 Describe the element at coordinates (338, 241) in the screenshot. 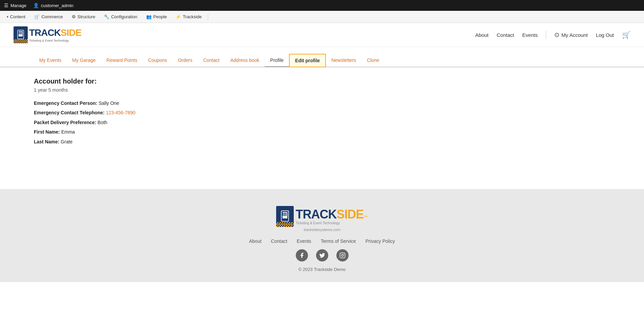

I see `footer-tos-link: Terms of Service` at that location.